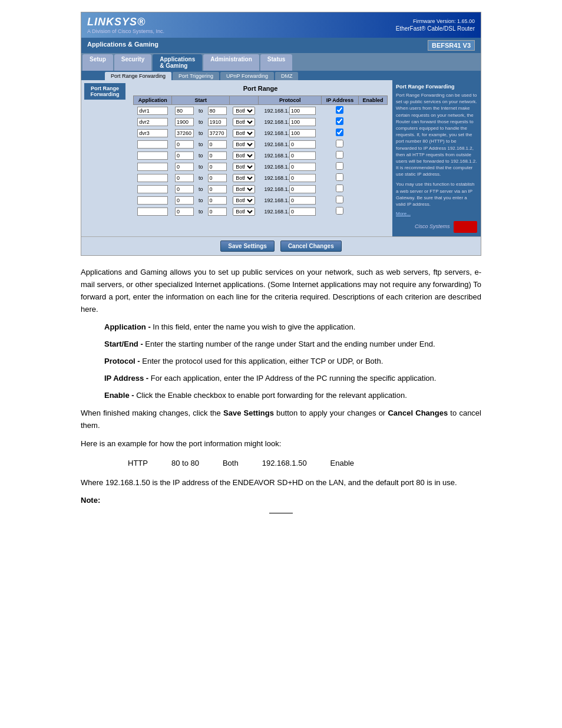 The width and height of the screenshot is (562, 728). Describe the element at coordinates (200, 156) in the screenshot. I see `to-label-4: to` at that location.